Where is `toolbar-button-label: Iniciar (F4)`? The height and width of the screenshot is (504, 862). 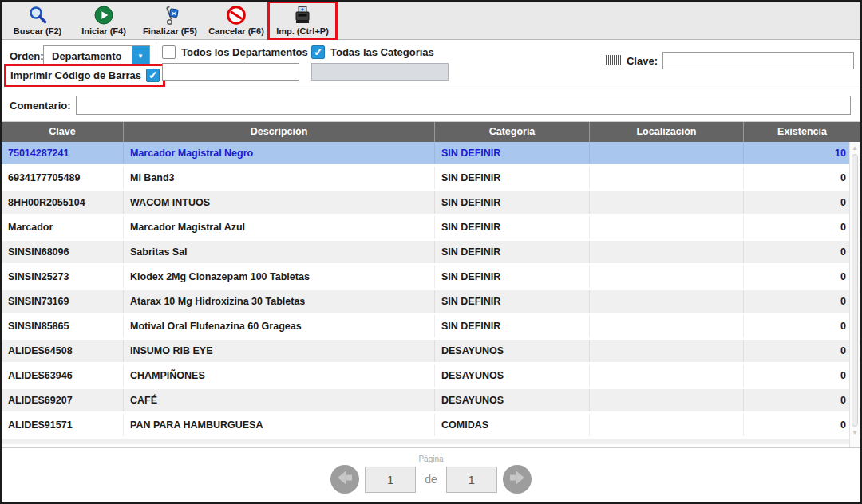
toolbar-button-label: Iniciar (F4) is located at coordinates (104, 31).